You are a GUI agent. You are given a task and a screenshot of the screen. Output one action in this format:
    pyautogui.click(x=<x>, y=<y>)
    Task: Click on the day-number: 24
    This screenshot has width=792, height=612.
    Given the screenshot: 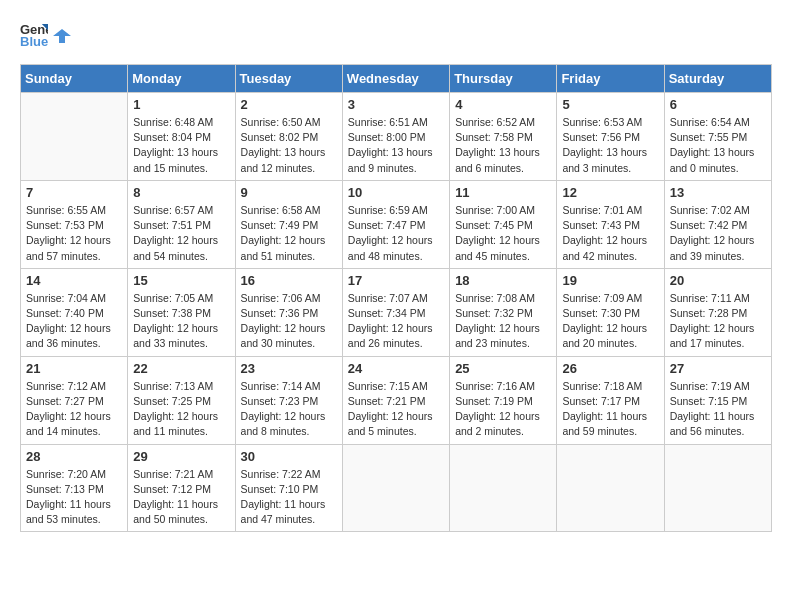 What is the action you would take?
    pyautogui.click(x=396, y=368)
    